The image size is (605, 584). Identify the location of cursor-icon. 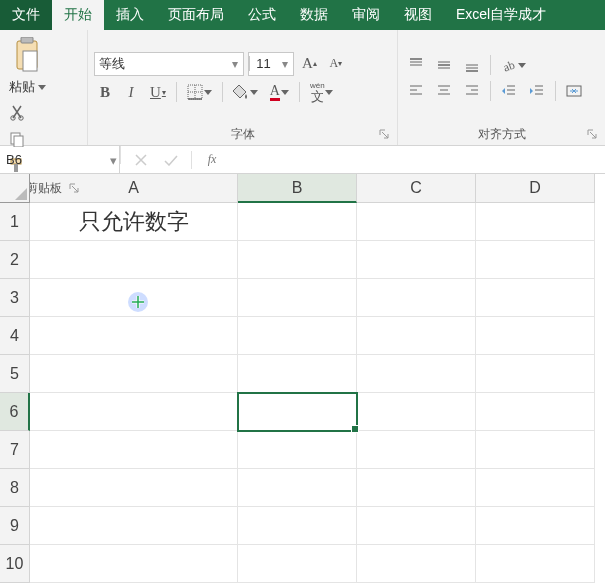
(138, 302).